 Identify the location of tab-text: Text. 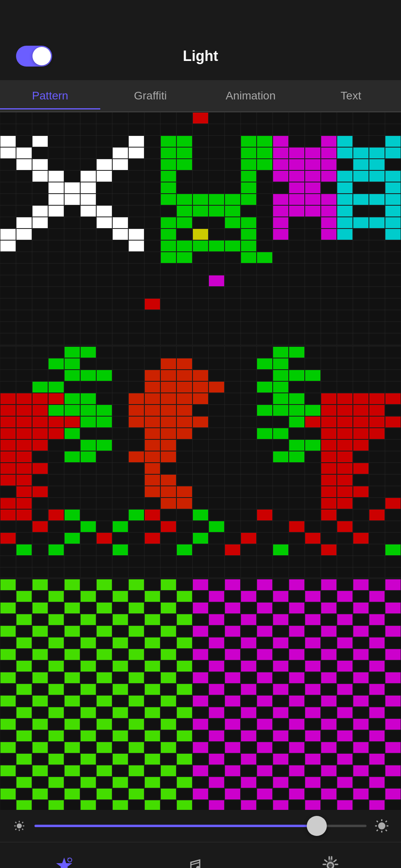
(351, 96).